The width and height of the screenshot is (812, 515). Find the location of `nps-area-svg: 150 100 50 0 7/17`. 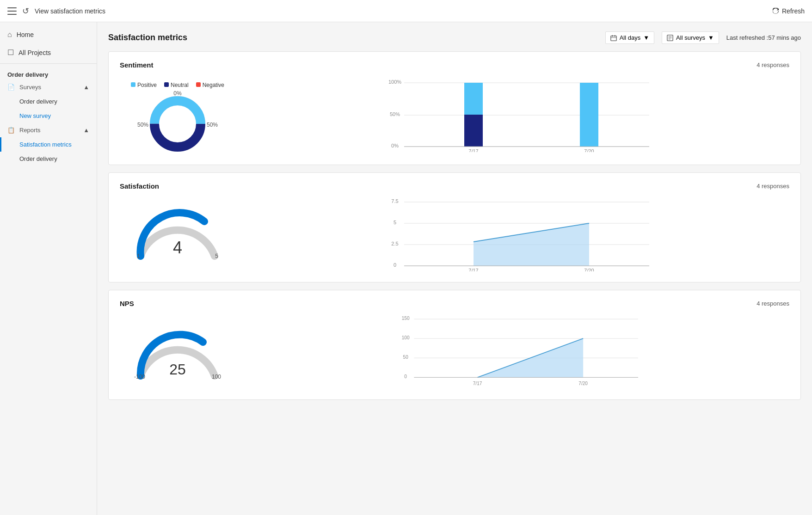

nps-area-svg: 150 100 50 0 7/17 is located at coordinates (520, 352).